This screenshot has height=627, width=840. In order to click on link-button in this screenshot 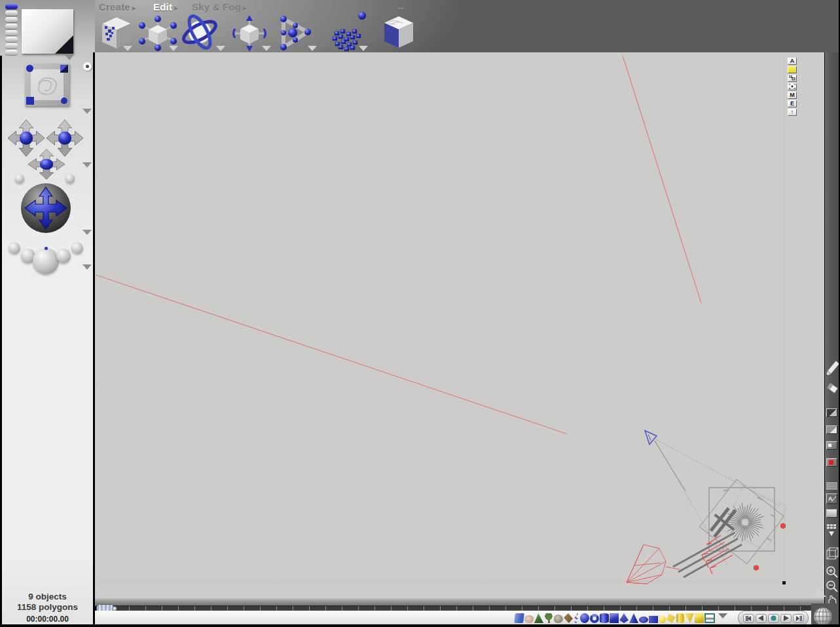, I will do `click(792, 79)`.